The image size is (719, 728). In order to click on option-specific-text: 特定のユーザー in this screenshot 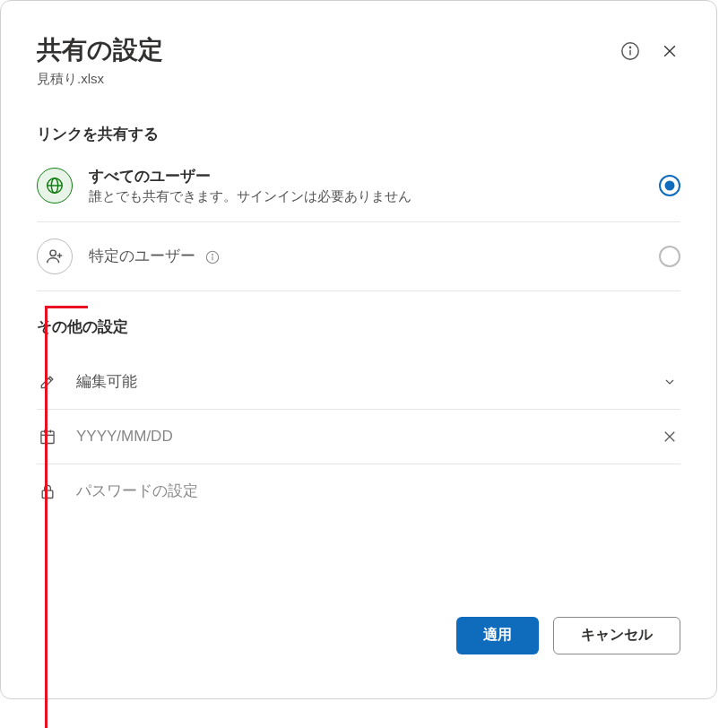, I will do `click(374, 256)`.